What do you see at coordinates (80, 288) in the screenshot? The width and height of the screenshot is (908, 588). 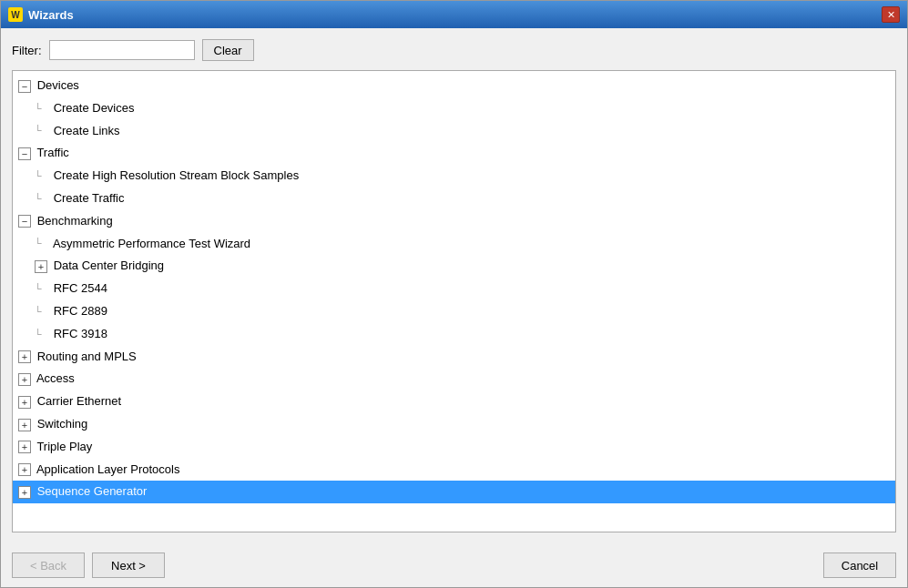 I see `tree-item-label: RFC 2544` at bounding box center [80, 288].